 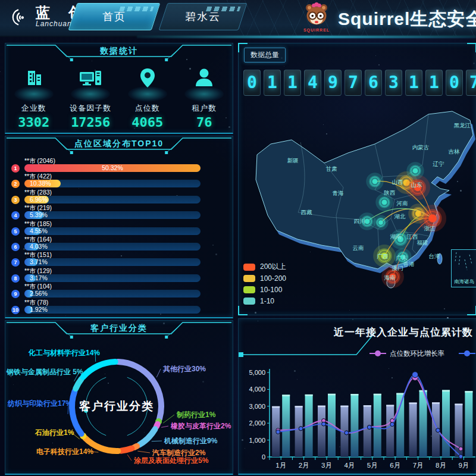 I want to click on legend-label: 100-200, so click(x=273, y=278).